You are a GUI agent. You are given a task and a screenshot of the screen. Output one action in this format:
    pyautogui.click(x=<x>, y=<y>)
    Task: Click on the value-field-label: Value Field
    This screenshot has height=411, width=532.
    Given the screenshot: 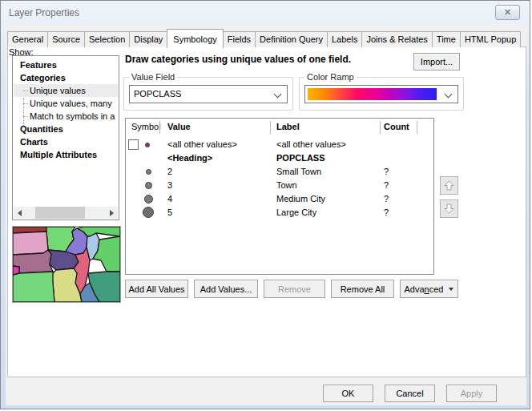 What is the action you would take?
    pyautogui.click(x=153, y=77)
    